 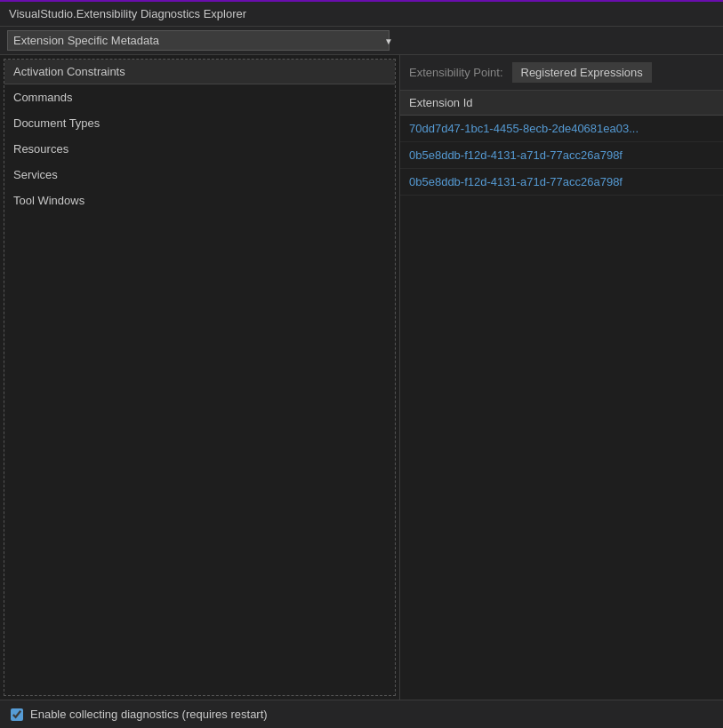 What do you see at coordinates (199, 174) in the screenshot?
I see `sidebar-item-services: Services` at bounding box center [199, 174].